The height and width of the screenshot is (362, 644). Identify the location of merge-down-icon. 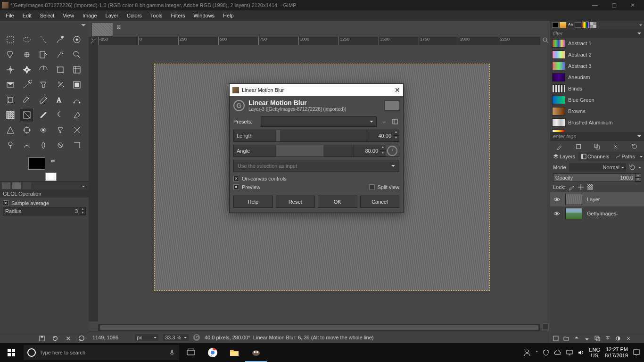
(608, 338).